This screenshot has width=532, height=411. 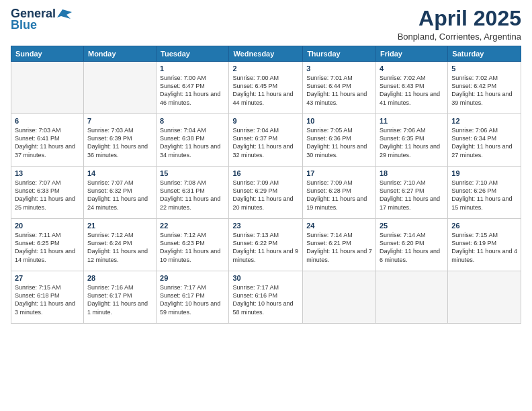 I want to click on day-detail: Sunrise: 7:00 AM Sunset: 6:45 PM Dayligh…, so click(x=266, y=90).